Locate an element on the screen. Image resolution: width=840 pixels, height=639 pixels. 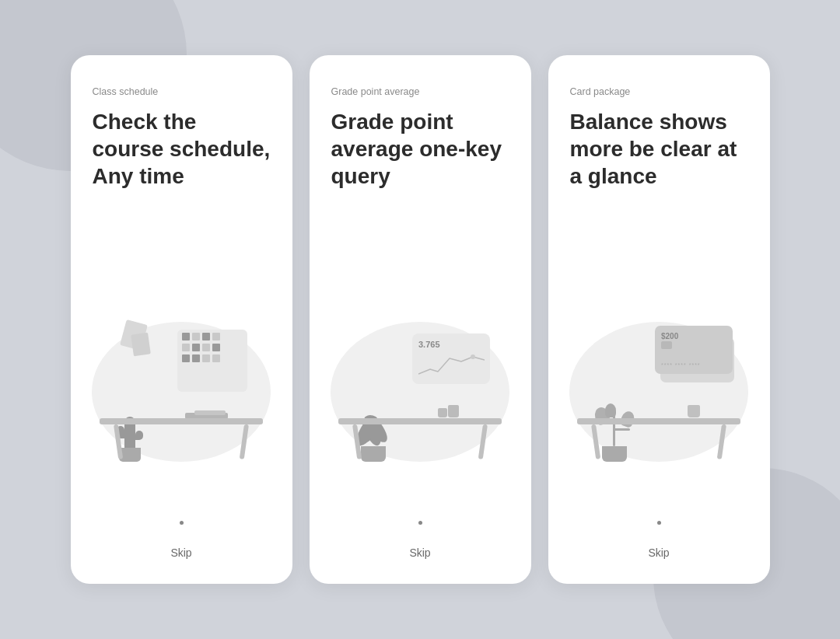
plant3-pot is located at coordinates (614, 454).